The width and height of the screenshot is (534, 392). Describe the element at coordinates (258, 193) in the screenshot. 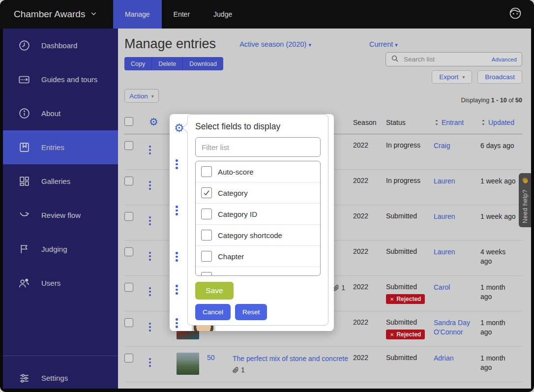

I see `field-option-category: Category` at that location.